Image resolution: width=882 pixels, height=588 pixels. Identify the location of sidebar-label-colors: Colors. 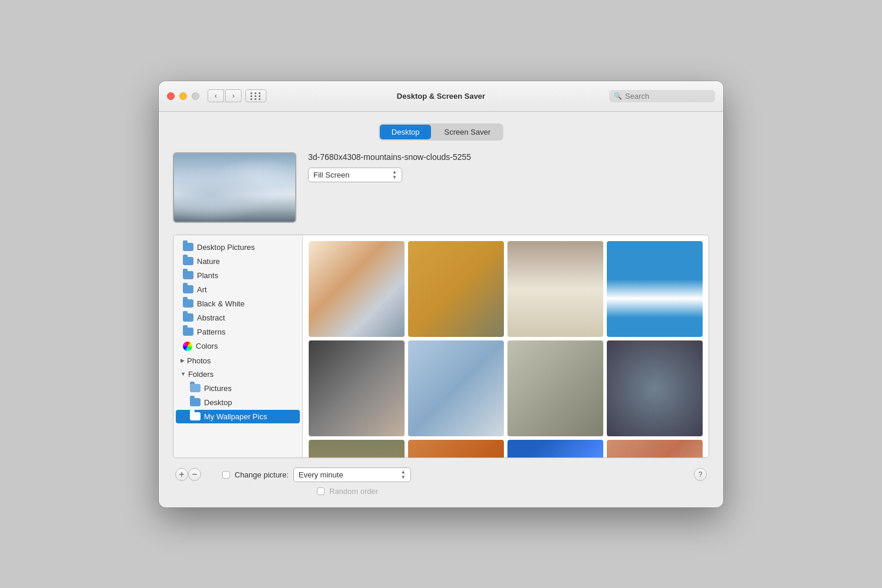
(207, 346).